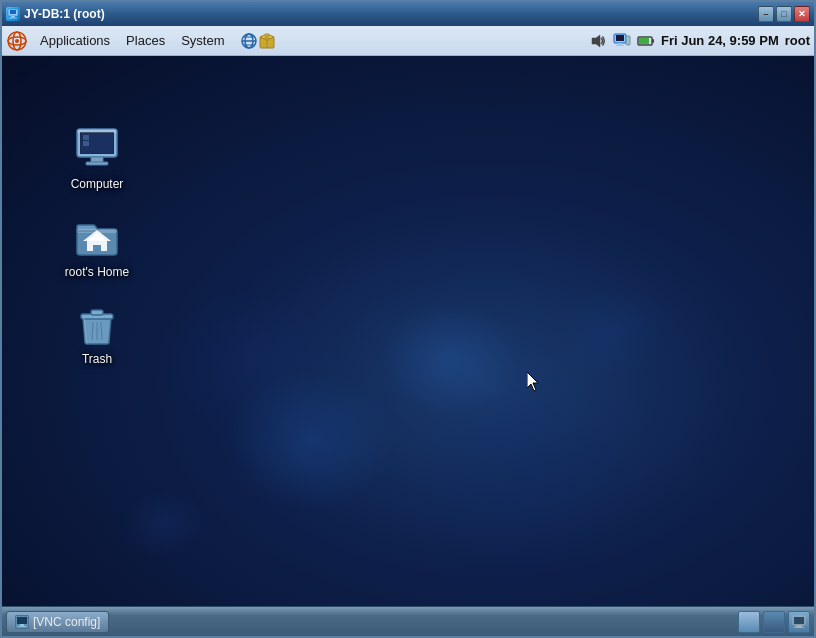  Describe the element at coordinates (58, 622) in the screenshot. I see `vnc-config-button: [VNC config]` at that location.